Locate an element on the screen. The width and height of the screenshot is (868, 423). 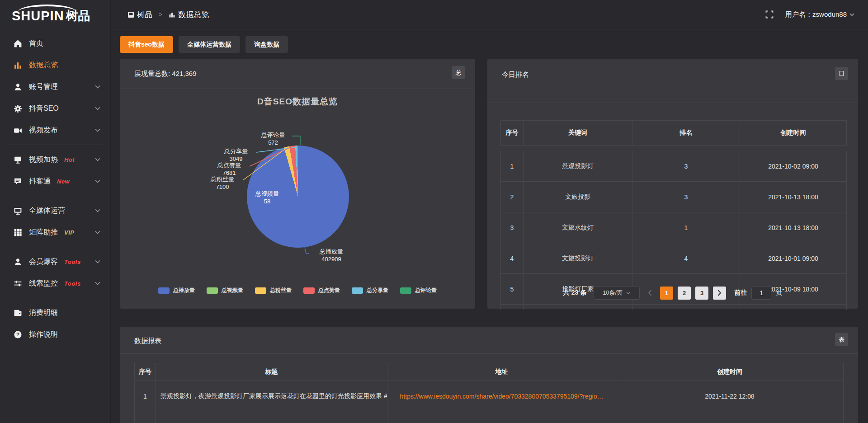
pie-chart-title: D音SEO数据量总览 is located at coordinates (297, 102).